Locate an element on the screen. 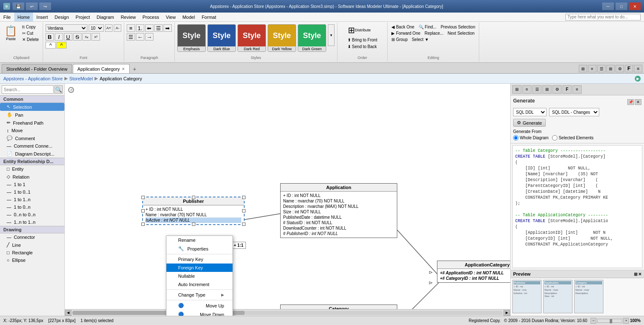  app-field-size: Size : int NOT NULL is located at coordinates (339, 212).